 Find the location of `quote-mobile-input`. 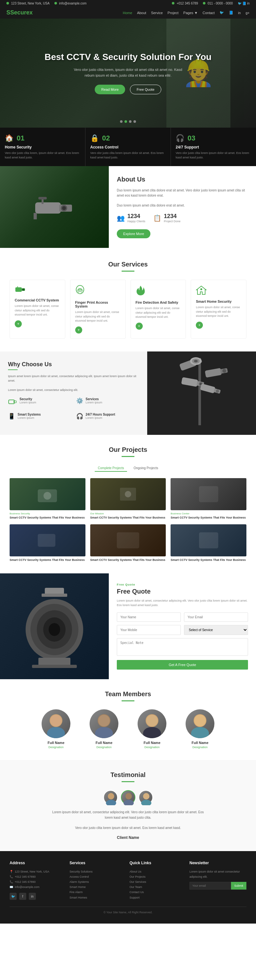

quote-mobile-input is located at coordinates (149, 630).